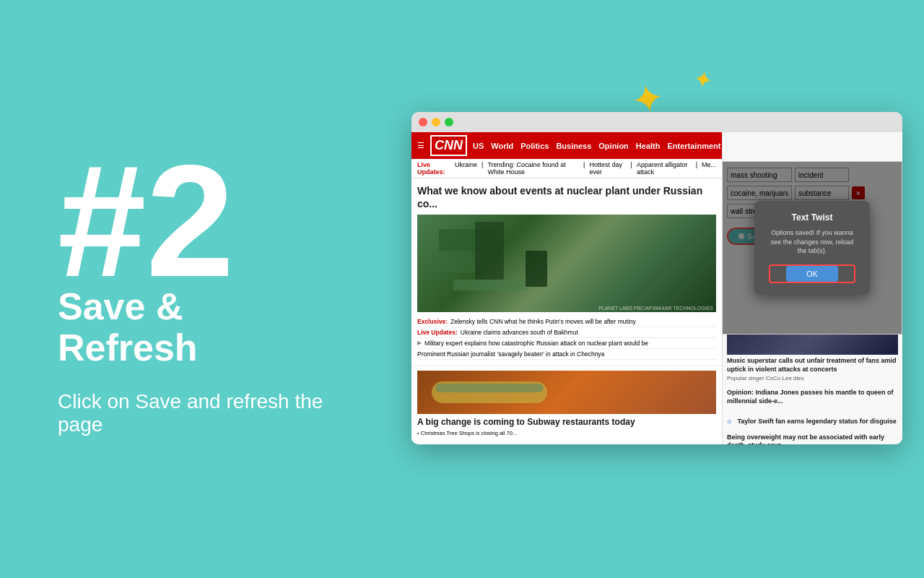 This screenshot has height=578, width=924. What do you see at coordinates (812, 242) in the screenshot?
I see `modal-body: Options saved! If you wanna see the chan…` at bounding box center [812, 242].